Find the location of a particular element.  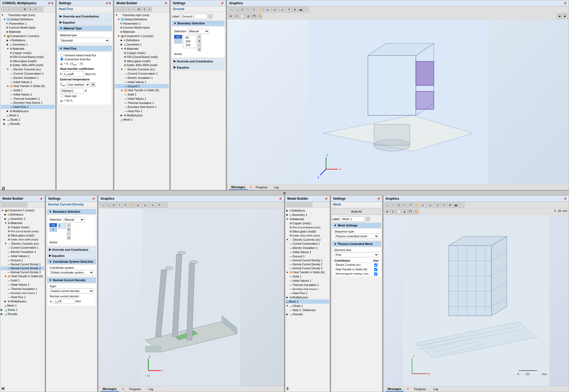

bot-gfx2-zoom-out: 🔍 is located at coordinates (393, 205).